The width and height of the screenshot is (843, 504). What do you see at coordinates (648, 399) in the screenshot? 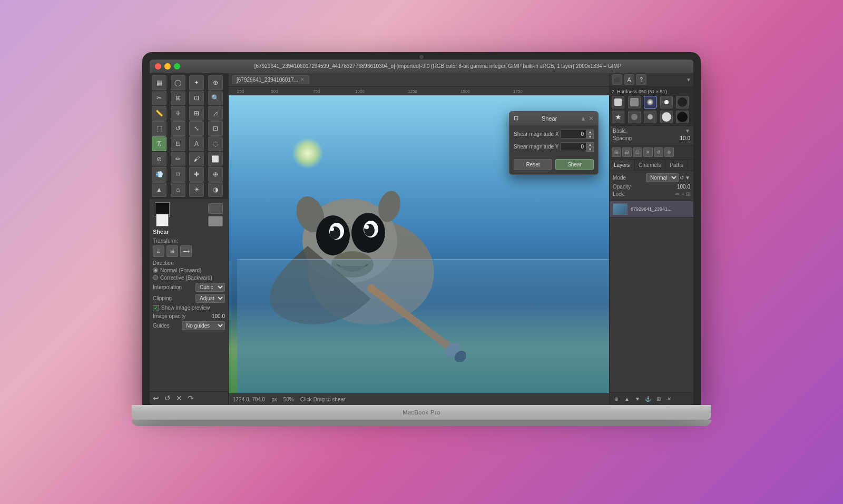
I see `anchor-layer-icon: ⚓` at bounding box center [648, 399].